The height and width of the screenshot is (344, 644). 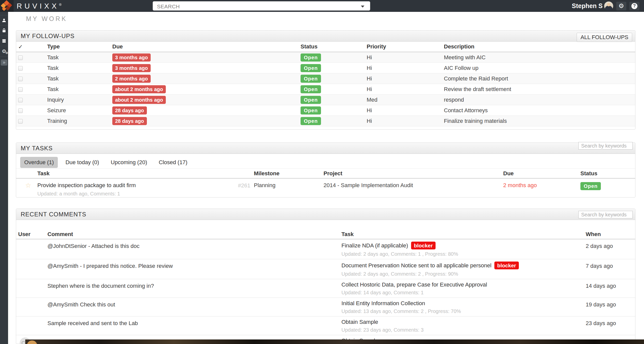 What do you see at coordinates (609, 285) in the screenshot?
I see `comment-when: 14 days ago` at bounding box center [609, 285].